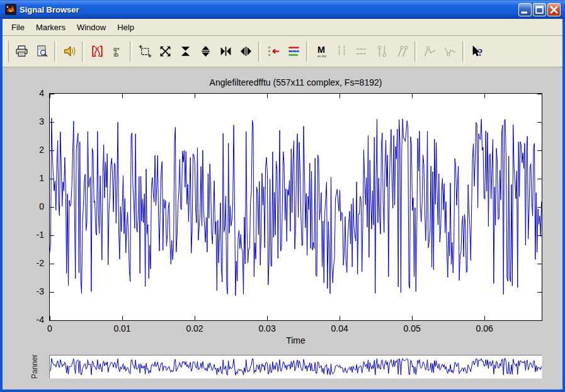 The height and width of the screenshot is (392, 565). What do you see at coordinates (296, 367) in the screenshot?
I see `panner-canvas` at bounding box center [296, 367].